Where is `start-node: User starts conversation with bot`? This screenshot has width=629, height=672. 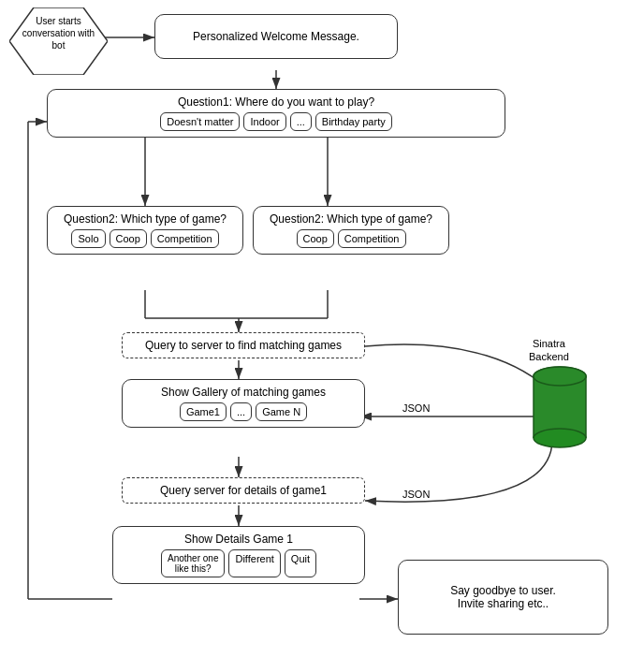 start-node: User starts conversation with bot is located at coordinates (58, 41).